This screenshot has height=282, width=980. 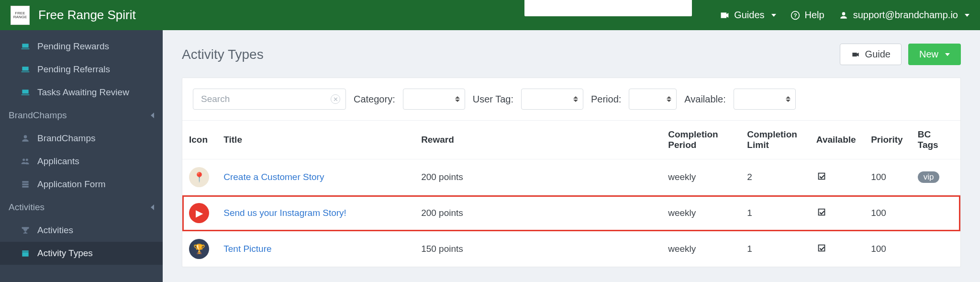 I want to click on topbar: FREERANGE Free Range Spirit Guides ? Hel…, so click(x=490, y=15).